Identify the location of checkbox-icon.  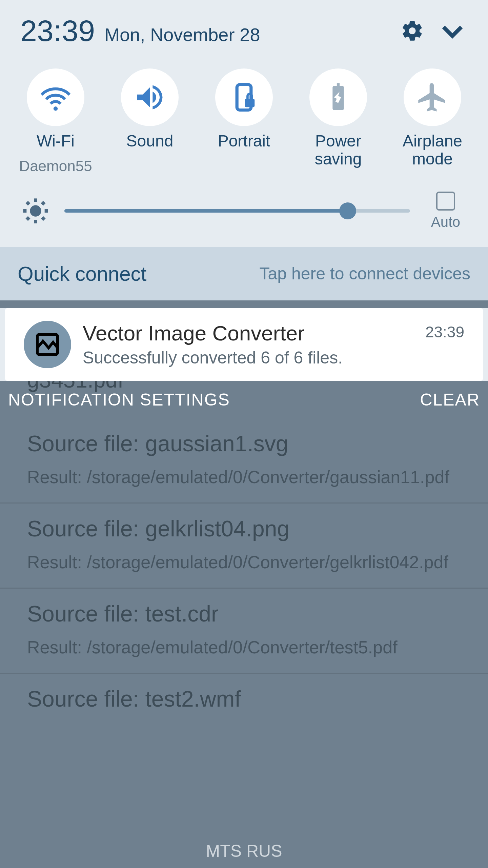
(446, 201).